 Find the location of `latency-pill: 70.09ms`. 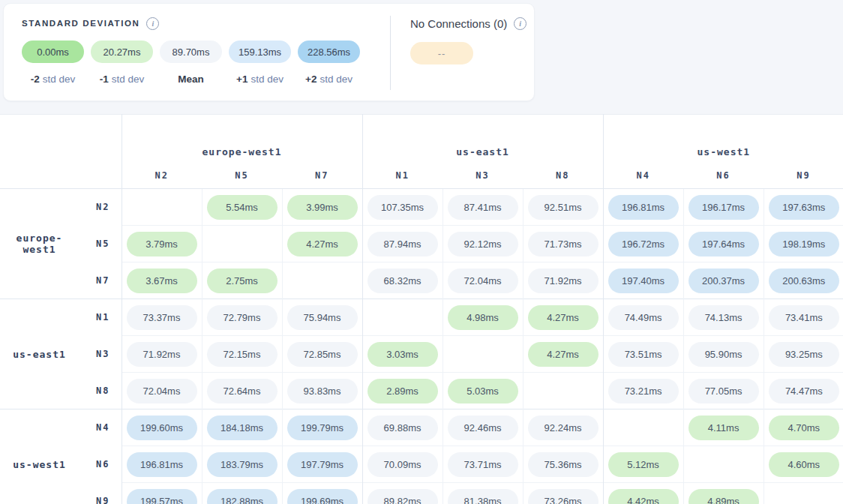

latency-pill: 70.09ms is located at coordinates (403, 465).